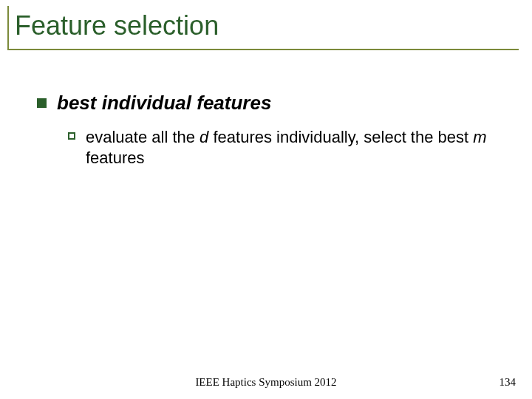 The height and width of the screenshot is (399, 532). What do you see at coordinates (285, 148) in the screenshot?
I see `bullet-level2: evaluate all the d features individually…` at bounding box center [285, 148].